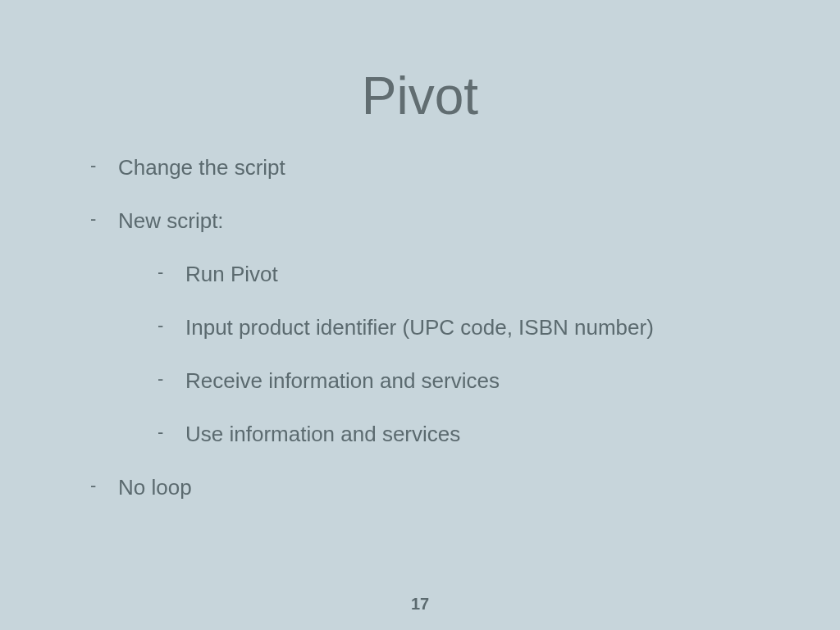 The width and height of the screenshot is (840, 630). I want to click on bullet-item: No loop, so click(428, 487).